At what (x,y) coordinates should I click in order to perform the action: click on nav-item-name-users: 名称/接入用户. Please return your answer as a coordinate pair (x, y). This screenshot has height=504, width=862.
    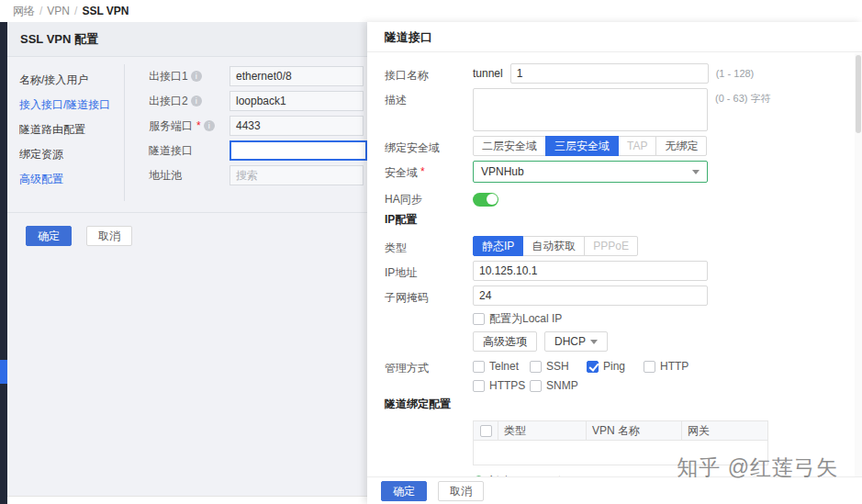
    Looking at the image, I should click on (66, 81).